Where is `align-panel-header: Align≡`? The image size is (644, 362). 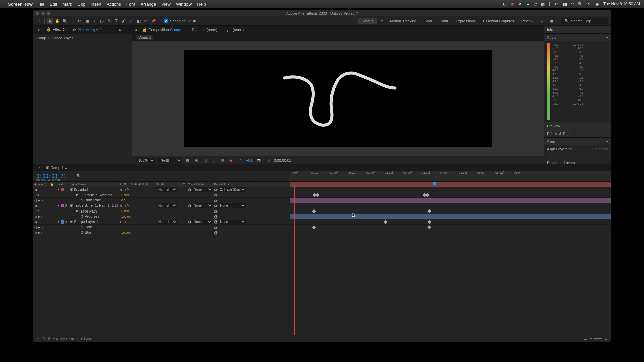 align-panel-header: Align≡ is located at coordinates (578, 141).